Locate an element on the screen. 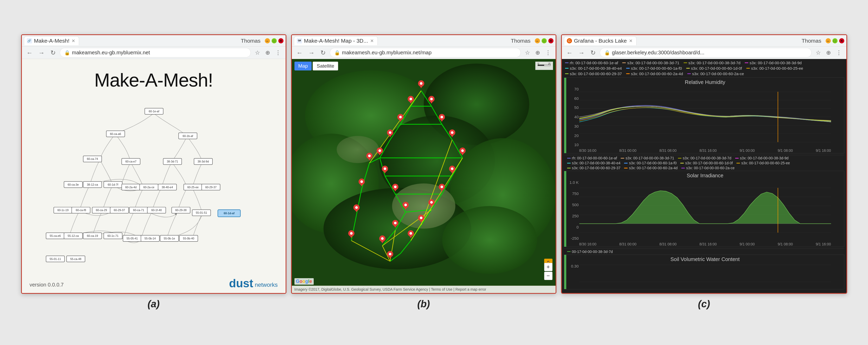 The width and height of the screenshot is (868, 345). url-c: glaser.berkeley.edu:3000/dashboard/d... is located at coordinates (658, 53).